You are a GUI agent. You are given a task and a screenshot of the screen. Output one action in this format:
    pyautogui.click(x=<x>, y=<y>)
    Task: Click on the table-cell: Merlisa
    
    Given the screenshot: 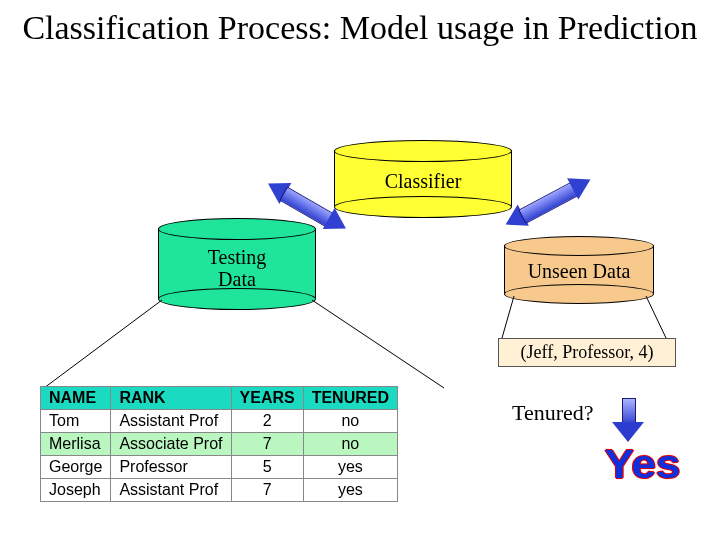 What is the action you would take?
    pyautogui.click(x=76, y=444)
    